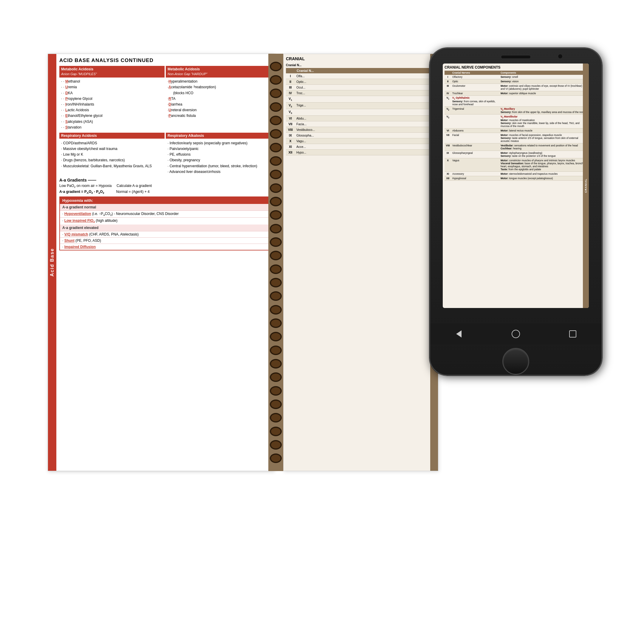 This screenshot has height=644, width=644. I want to click on table-row: II Optic Sensory: vision, so click(516, 81).